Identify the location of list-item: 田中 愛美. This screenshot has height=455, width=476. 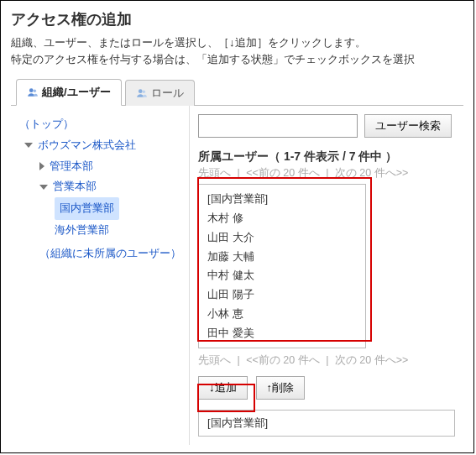
(282, 334).